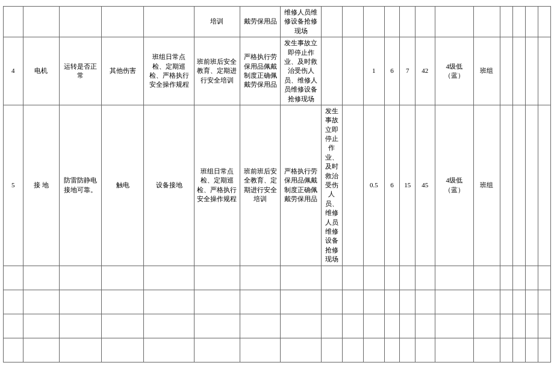 The width and height of the screenshot is (554, 392). Describe the element at coordinates (408, 71) in the screenshot. I see `cell-C: 7` at that location.